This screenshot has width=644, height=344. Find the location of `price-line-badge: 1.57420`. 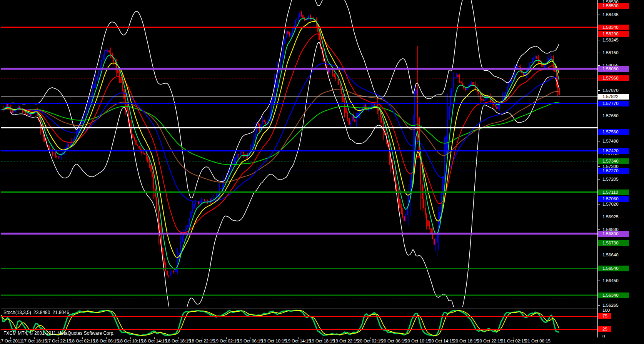

price-line-badge: 1.57420 is located at coordinates (614, 151).